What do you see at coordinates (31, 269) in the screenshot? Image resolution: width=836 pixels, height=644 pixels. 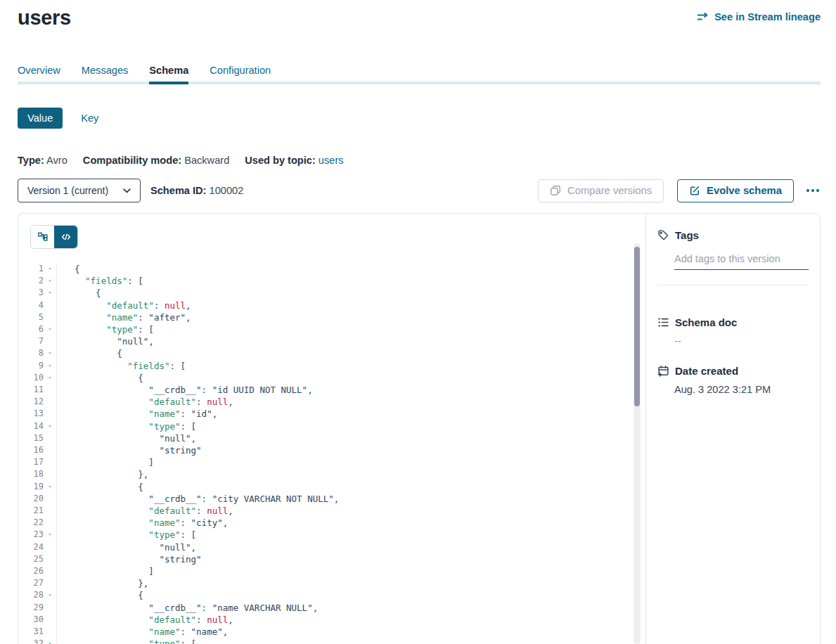 I see `line-number: 1` at bounding box center [31, 269].